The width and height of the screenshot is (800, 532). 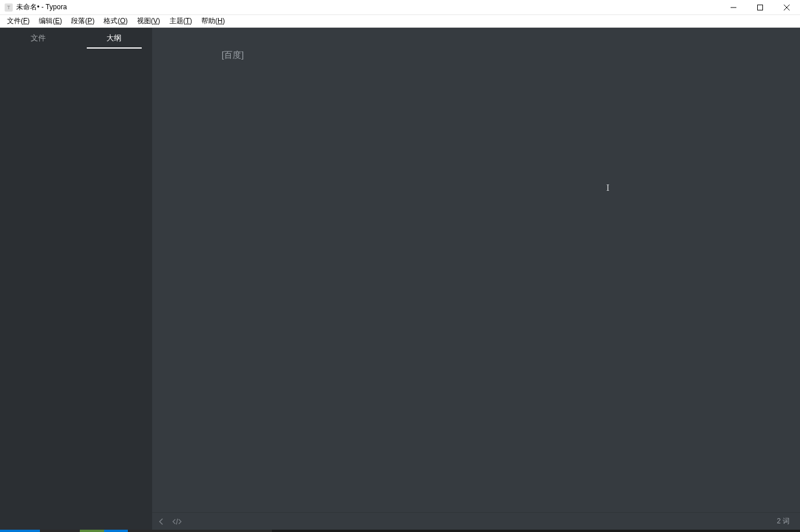 I want to click on menu-help: 帮助(H), so click(x=213, y=21).